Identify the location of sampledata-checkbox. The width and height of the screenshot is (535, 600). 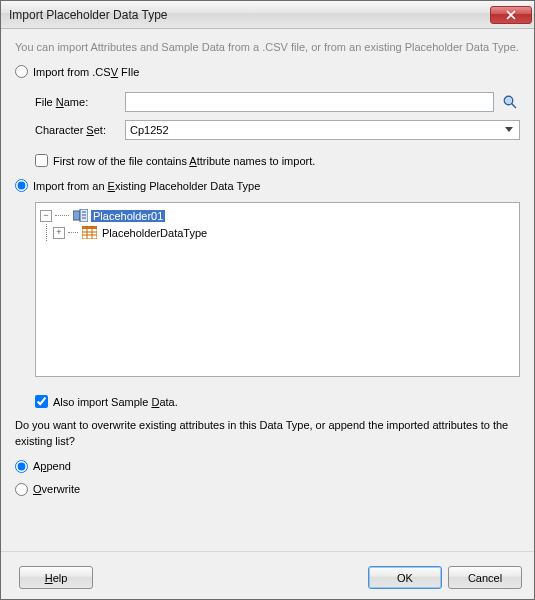
(42, 402).